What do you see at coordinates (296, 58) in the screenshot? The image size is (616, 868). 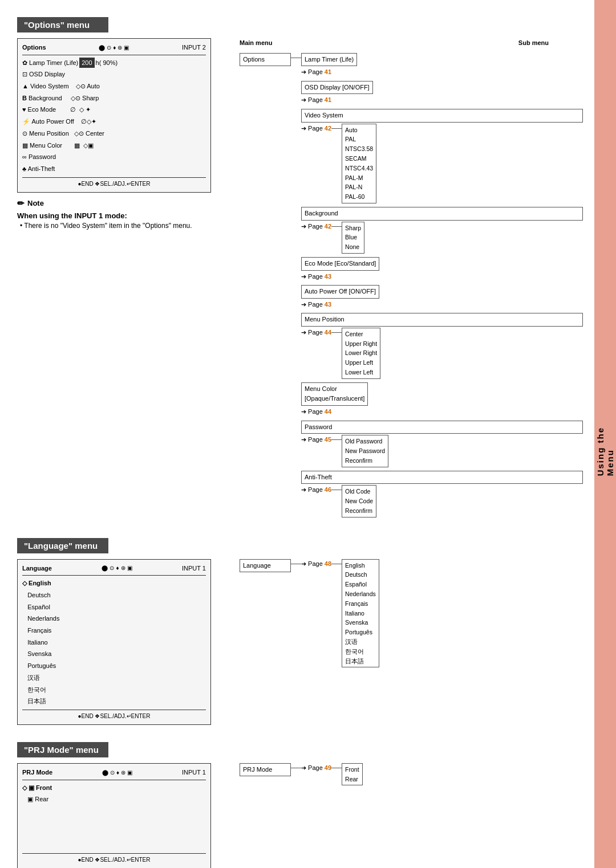 I see `tree-line-lamp` at bounding box center [296, 58].